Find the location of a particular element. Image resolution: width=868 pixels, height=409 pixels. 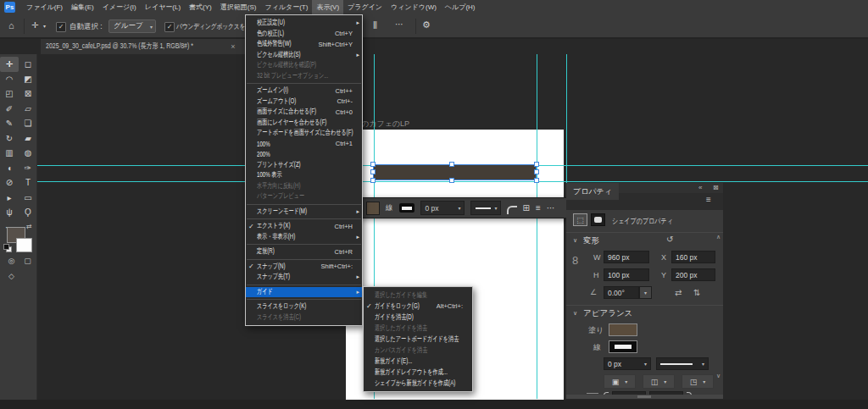

view-menu-item: アートボードを画面サイズに合わせる(F) is located at coordinates (303, 134).